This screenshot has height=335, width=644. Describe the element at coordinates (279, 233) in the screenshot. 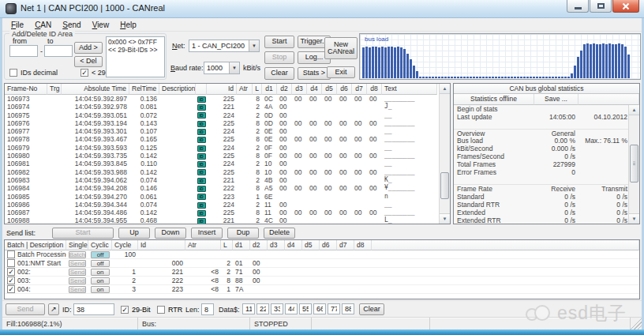

I see `delete-sendlist-button: Delete` at that location.